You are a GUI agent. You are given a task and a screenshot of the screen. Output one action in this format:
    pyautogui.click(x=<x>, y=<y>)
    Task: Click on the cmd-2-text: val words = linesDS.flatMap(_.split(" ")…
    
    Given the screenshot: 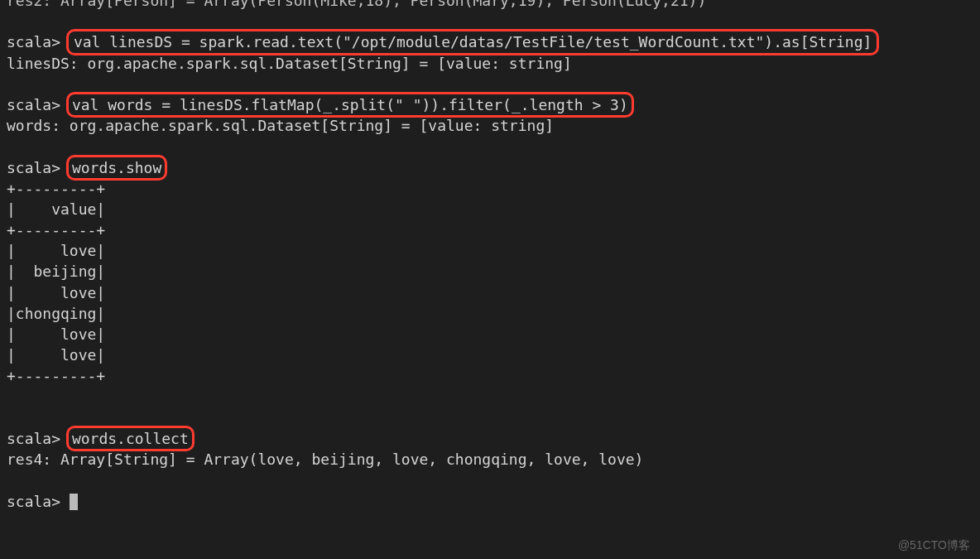 What is the action you would take?
    pyautogui.click(x=350, y=104)
    